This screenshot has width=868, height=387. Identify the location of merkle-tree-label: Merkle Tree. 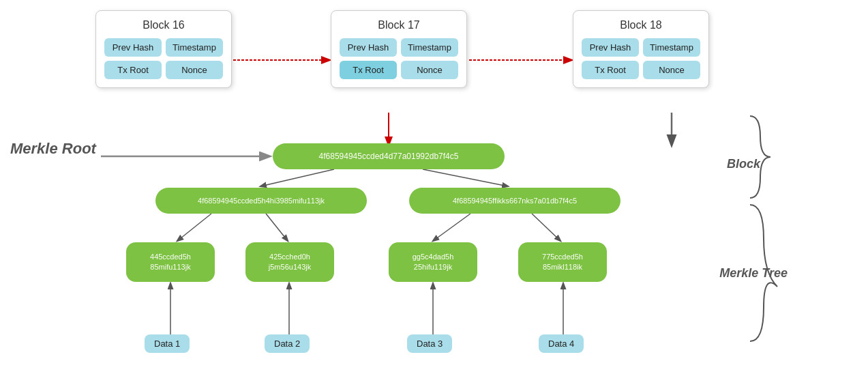
(753, 273).